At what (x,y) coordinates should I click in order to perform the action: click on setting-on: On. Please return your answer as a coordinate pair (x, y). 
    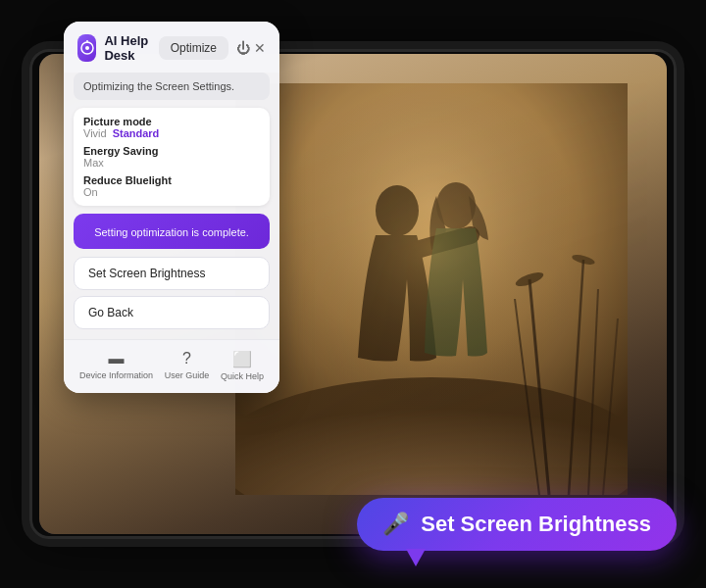
    Looking at the image, I should click on (90, 192).